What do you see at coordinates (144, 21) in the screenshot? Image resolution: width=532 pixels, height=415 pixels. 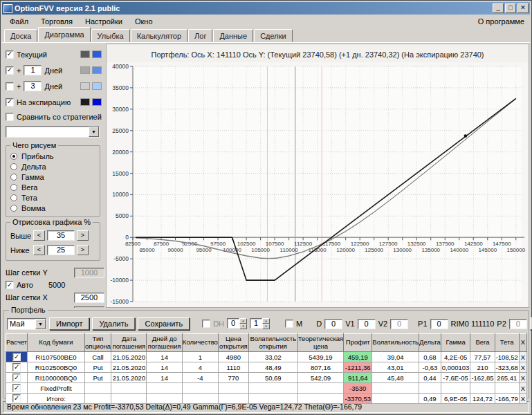 I see `menu-item-3: Окно` at bounding box center [144, 21].